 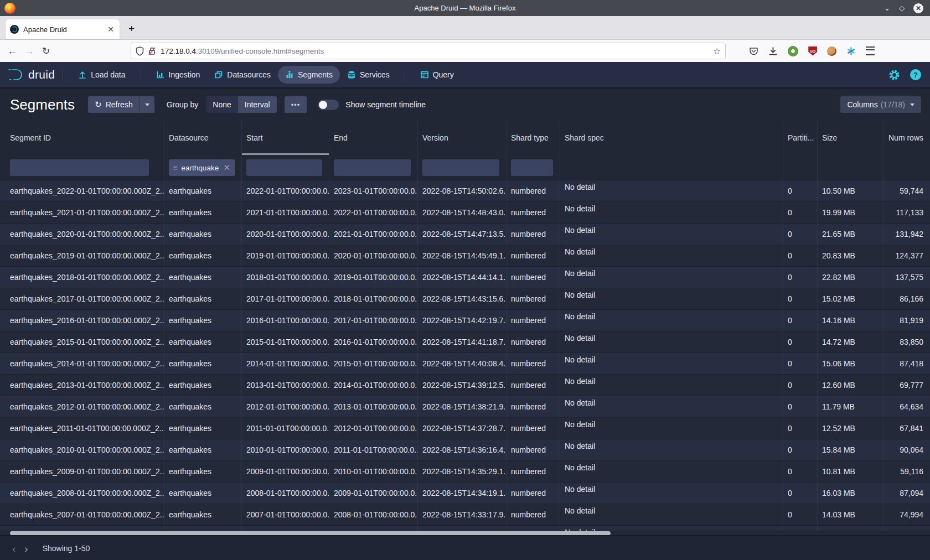 What do you see at coordinates (870, 51) in the screenshot?
I see `menu-icon` at bounding box center [870, 51].